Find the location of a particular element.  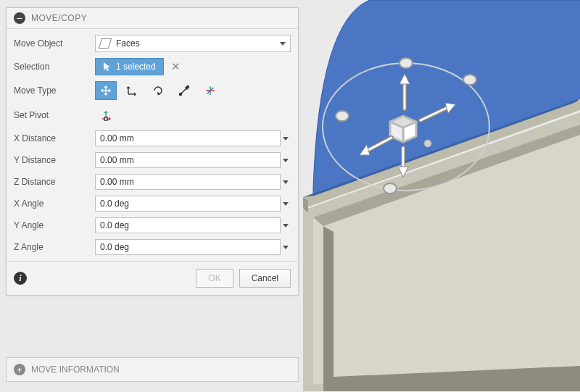

selection-chip: 1 selected is located at coordinates (129, 67).